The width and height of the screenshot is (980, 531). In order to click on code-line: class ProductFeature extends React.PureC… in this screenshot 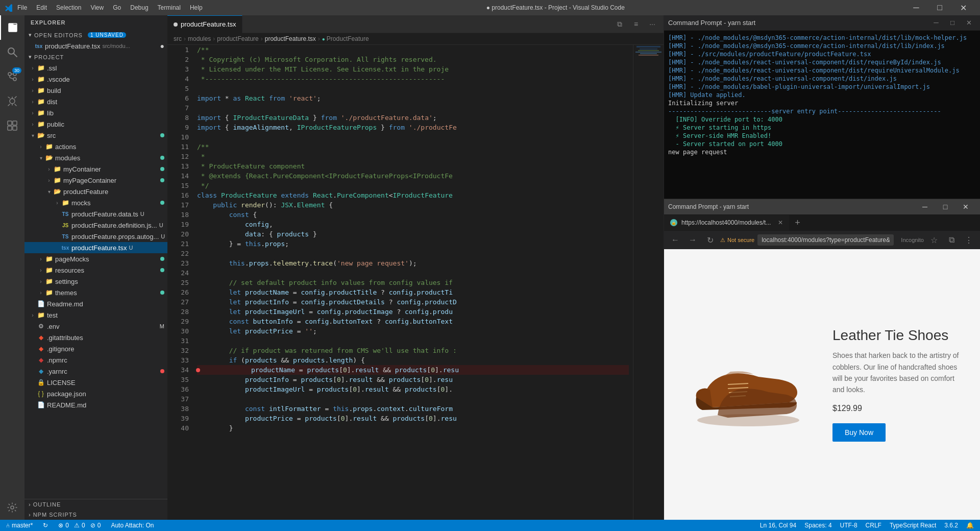, I will do `click(413, 195)`.